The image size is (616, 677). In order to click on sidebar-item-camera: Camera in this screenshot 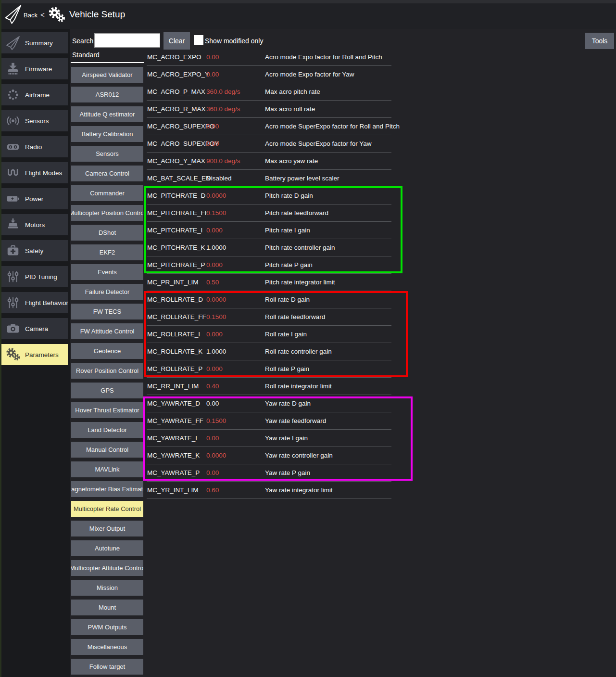, I will do `click(35, 329)`.